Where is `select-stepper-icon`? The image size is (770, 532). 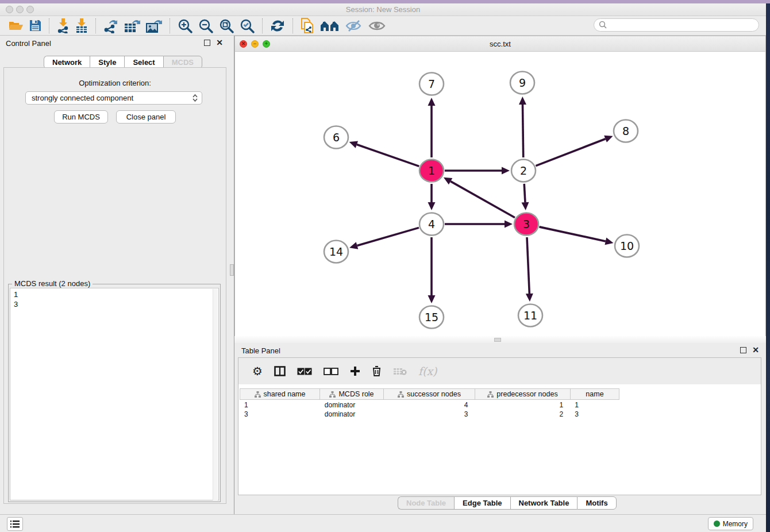
select-stepper-icon is located at coordinates (195, 98).